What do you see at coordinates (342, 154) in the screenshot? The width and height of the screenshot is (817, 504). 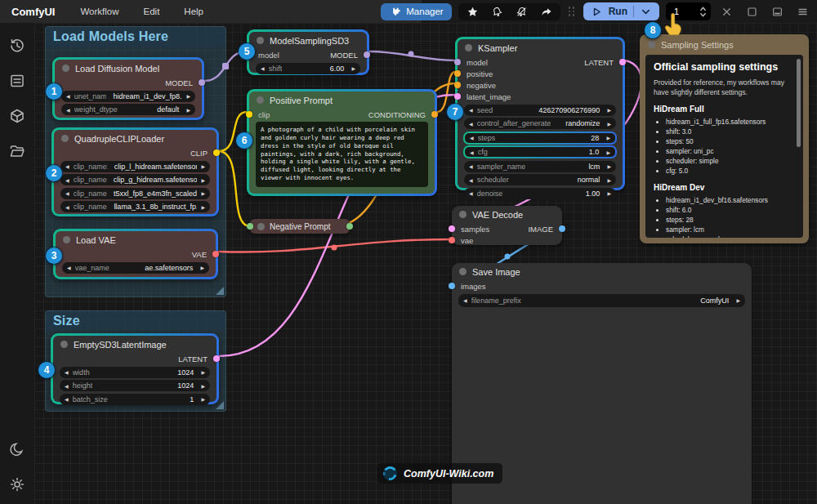 I see `prompt-textarea: A photograph of a child with porcelain s…` at bounding box center [342, 154].